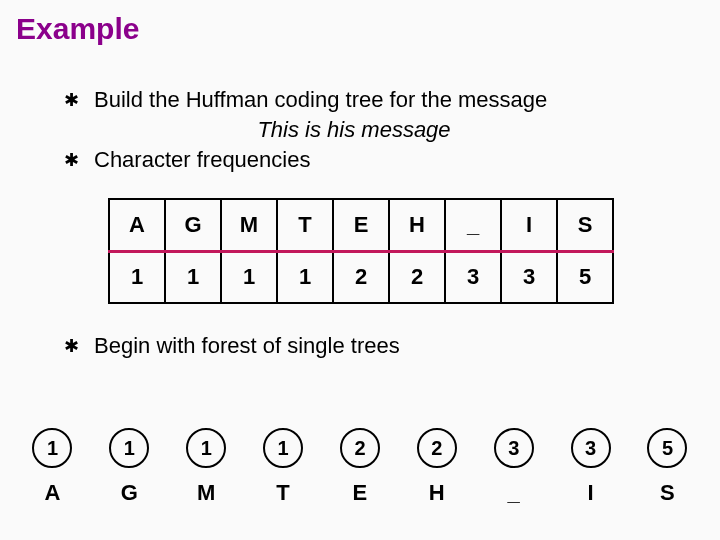 The width and height of the screenshot is (720, 540). I want to click on bullet-item: ✱ Begin with forest of single trees, so click(385, 346).